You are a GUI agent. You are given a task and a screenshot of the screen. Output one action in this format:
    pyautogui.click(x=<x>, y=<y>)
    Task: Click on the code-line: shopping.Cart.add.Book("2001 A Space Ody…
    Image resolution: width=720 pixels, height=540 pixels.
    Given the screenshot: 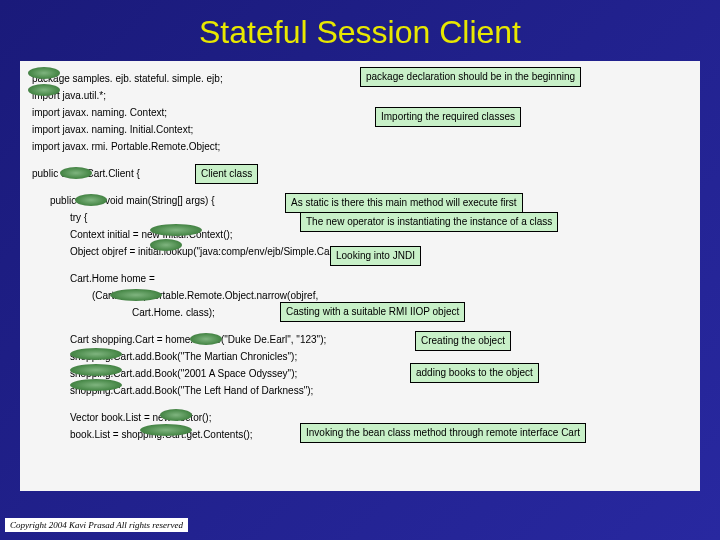 What is the action you would take?
    pyautogui.click(x=360, y=374)
    